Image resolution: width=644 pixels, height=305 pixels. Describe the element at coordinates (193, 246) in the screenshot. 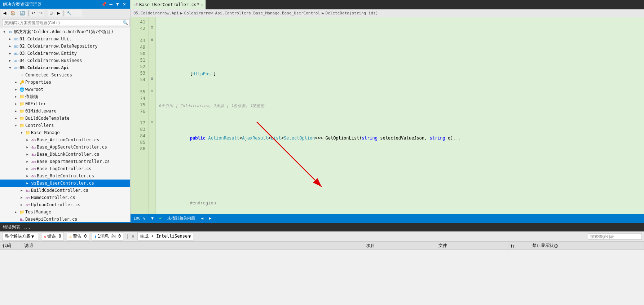

I see `col-desc: 说明` at that location.